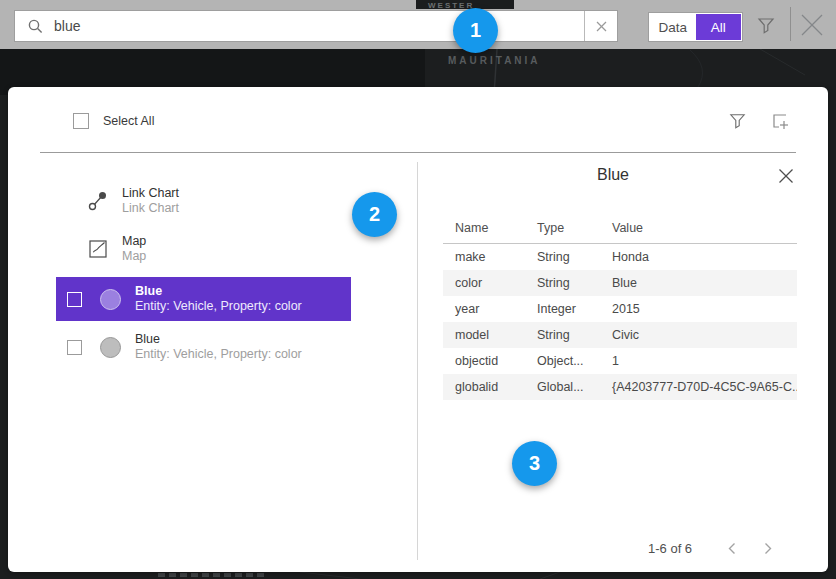  What do you see at coordinates (314, 26) in the screenshot?
I see `search-input` at bounding box center [314, 26].